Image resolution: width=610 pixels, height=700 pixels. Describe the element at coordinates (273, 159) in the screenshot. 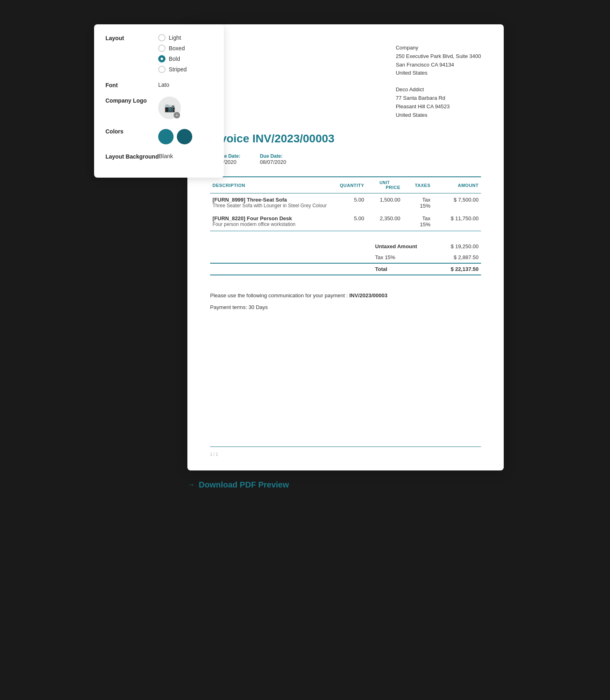

I see `due-date-group: Due Date: 08/07/2020` at that location.